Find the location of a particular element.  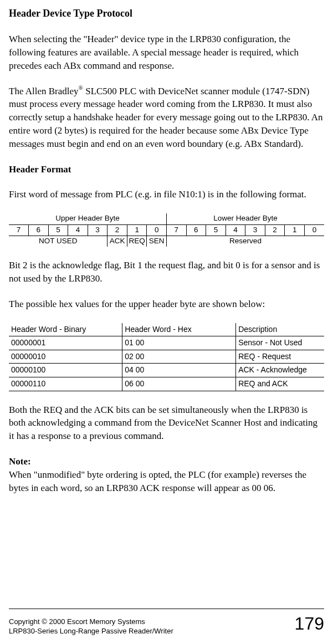

paragraph-first-word: First word of message from PLC (e.g. in … is located at coordinates (166, 195).